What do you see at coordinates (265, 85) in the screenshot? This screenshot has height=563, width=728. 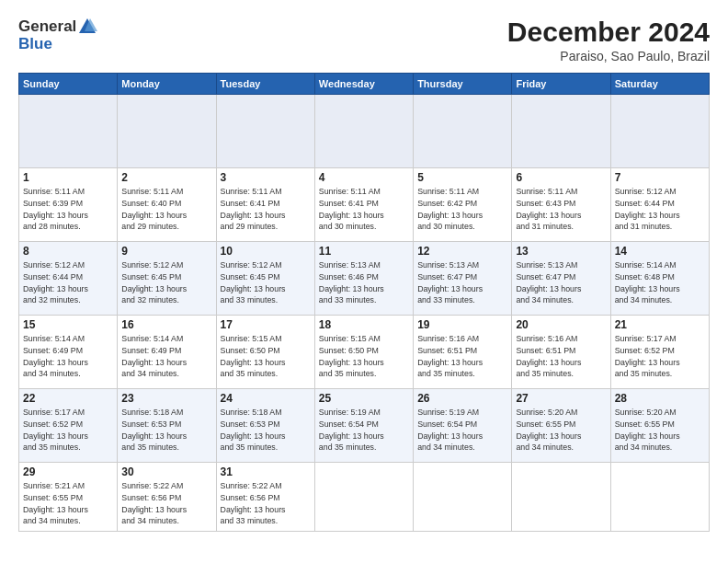 I see `col-tuesday: Tuesday` at bounding box center [265, 85].